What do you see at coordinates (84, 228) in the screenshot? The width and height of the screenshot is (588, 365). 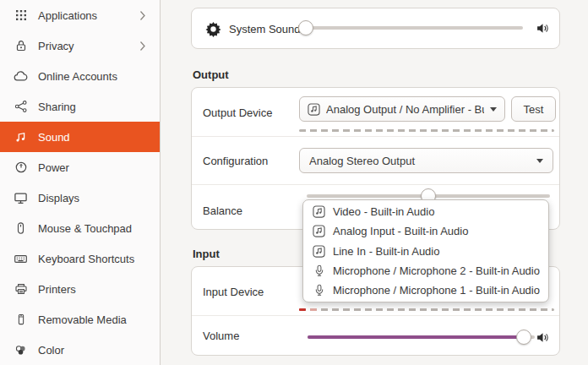 I see `sidebar-item-label: Mouse & Touchpad` at bounding box center [84, 228].